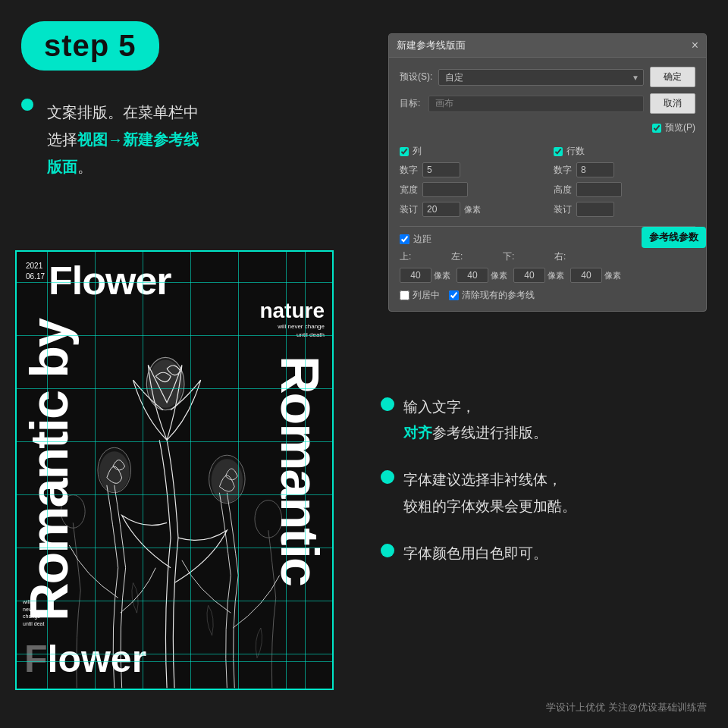  What do you see at coordinates (49, 470) in the screenshot?
I see `poster-romantic-by-text: Romantic by` at bounding box center [49, 470].